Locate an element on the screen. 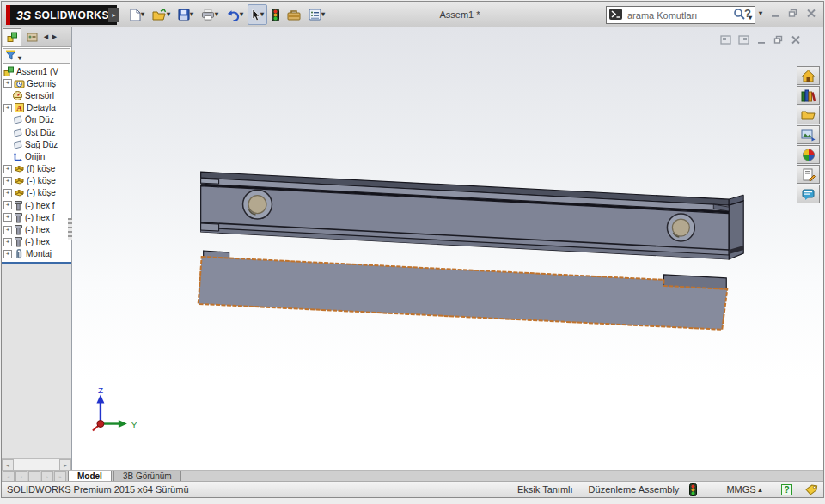 The height and width of the screenshot is (504, 825). featuremanager-panel: ◀▶ ▾ Assem1 (V+GeçmişSensörl+ADetaylaÖn … is located at coordinates (37, 249).